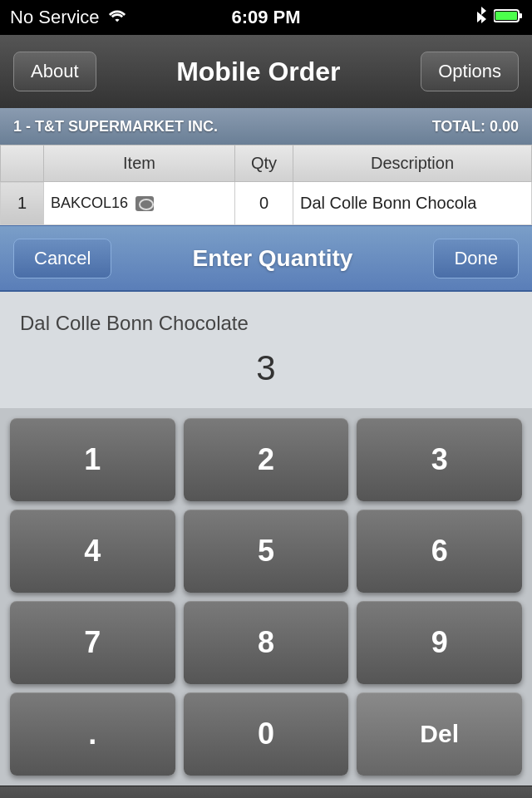 Image resolution: width=532 pixels, height=798 pixels. Describe the element at coordinates (439, 551) in the screenshot. I see `numpad-6: 6` at that location.